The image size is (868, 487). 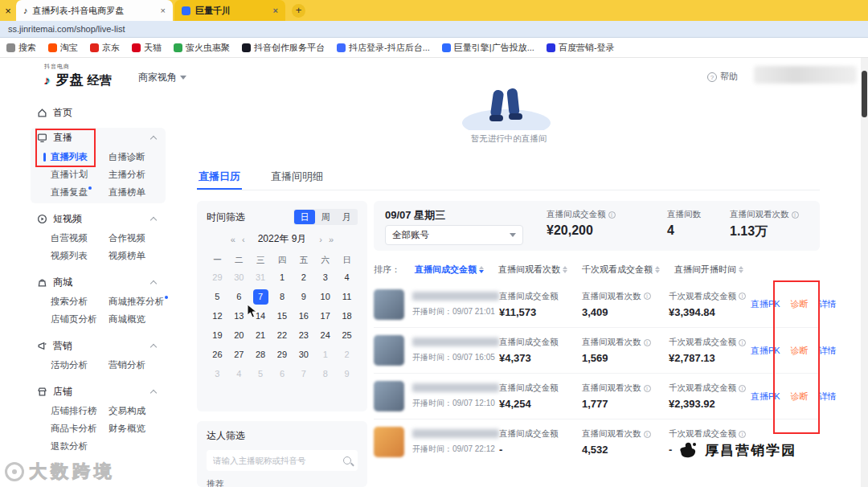 I want to click on bookmark-item: 抖音创作服务平台, so click(x=283, y=48).